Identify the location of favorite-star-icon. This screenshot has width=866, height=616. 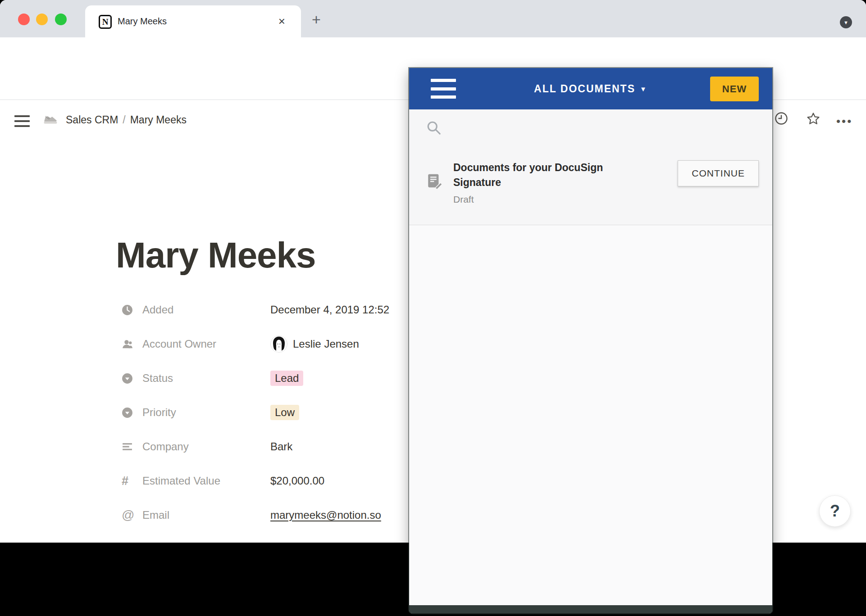
(813, 119).